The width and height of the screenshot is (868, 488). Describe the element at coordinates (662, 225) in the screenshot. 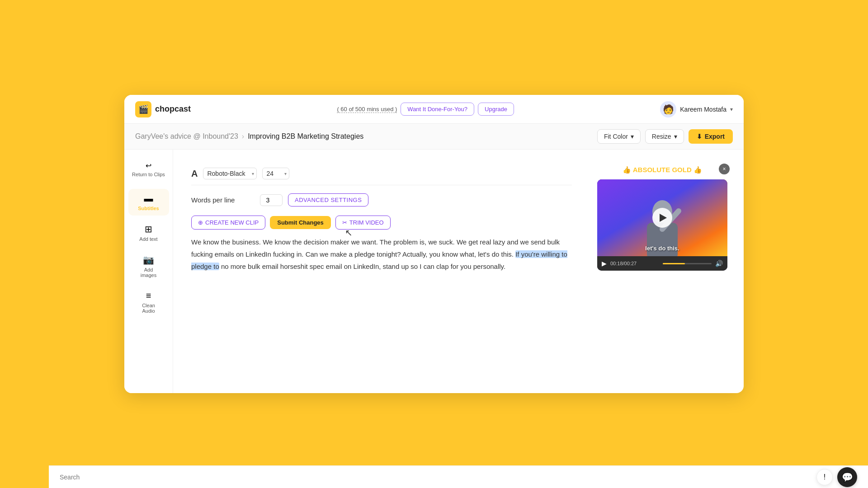

I see `video-container: let's do this. ▶ 00:18/00:27 🔊` at that location.